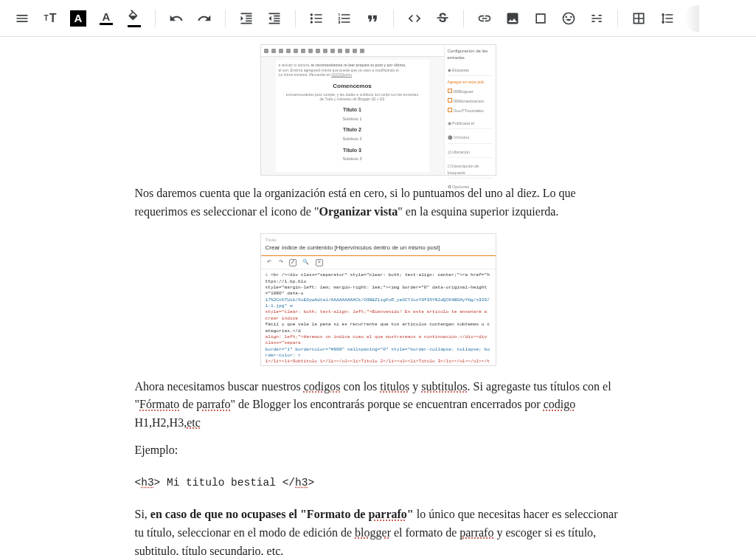 Image resolution: width=756 pixels, height=555 pixels. What do you see at coordinates (667, 18) in the screenshot?
I see `line-height-icon` at bounding box center [667, 18].